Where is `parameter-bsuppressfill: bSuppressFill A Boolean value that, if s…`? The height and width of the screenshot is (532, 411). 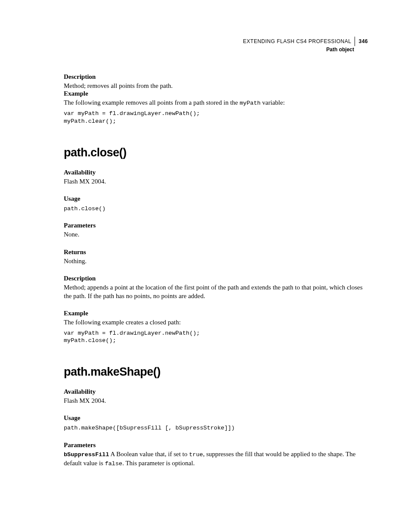
parameter-bsuppressfill: bSuppressFill A Boolean value that, if s… is located at coordinates (216, 459).